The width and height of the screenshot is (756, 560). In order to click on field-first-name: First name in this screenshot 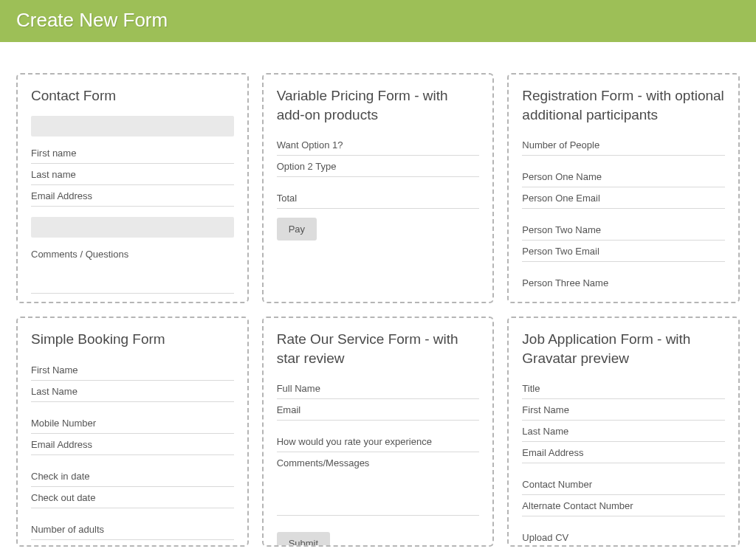, I will do `click(133, 153)`.